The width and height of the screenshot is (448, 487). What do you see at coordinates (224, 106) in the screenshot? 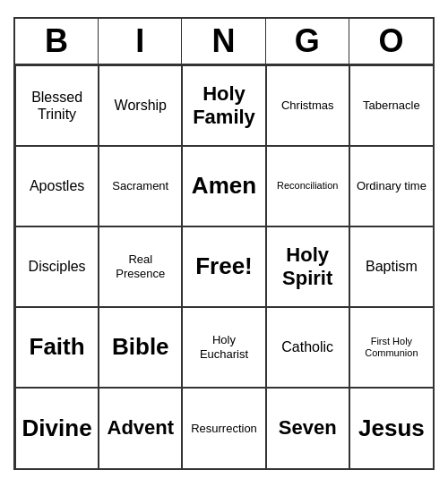
I see `cell-text: Holy Family` at bounding box center [224, 106].